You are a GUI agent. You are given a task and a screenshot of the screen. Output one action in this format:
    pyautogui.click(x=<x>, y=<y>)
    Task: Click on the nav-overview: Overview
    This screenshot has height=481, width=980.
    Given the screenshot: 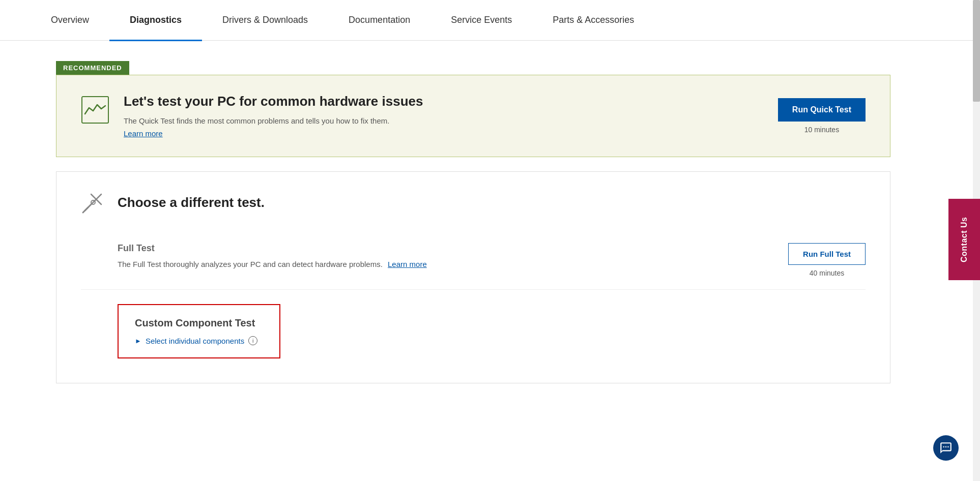 What is the action you would take?
    pyautogui.click(x=70, y=21)
    